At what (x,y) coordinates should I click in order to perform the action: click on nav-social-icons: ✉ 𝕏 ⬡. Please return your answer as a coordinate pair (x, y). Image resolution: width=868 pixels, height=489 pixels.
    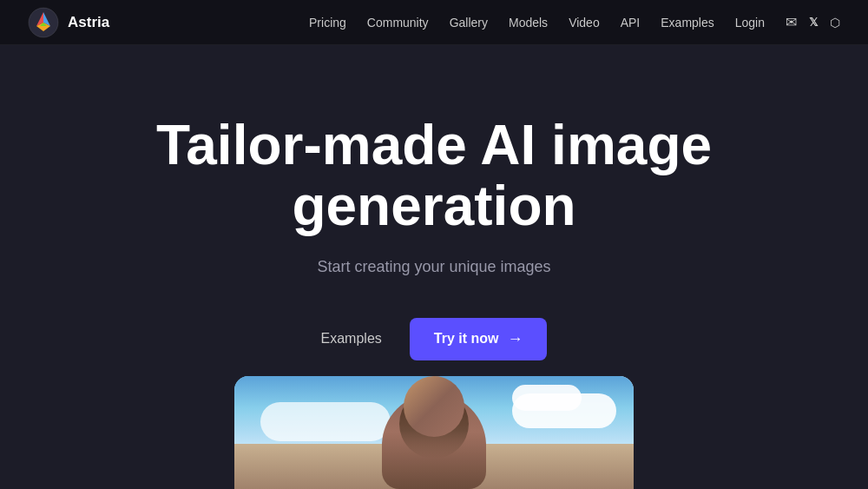
    Looking at the image, I should click on (812, 23).